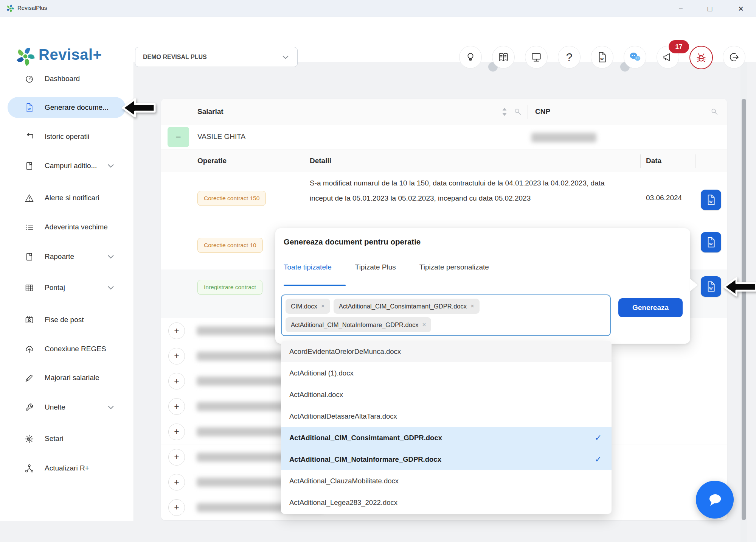  I want to click on book-icon, so click(503, 57).